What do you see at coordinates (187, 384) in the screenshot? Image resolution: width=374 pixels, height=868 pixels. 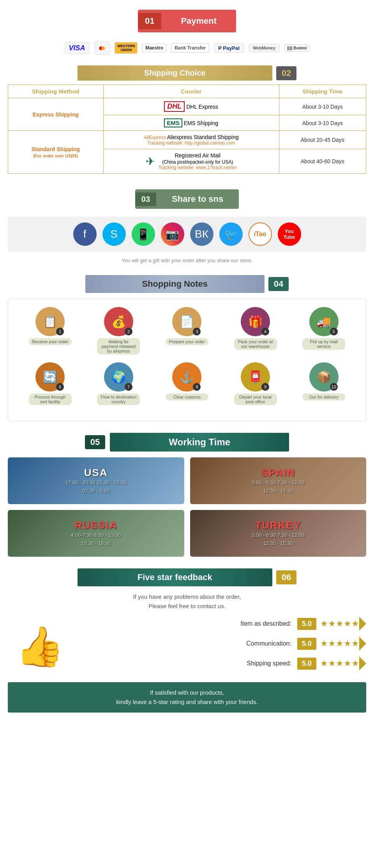 I see `note-item-8: ⚓8 Clear customs` at bounding box center [187, 384].